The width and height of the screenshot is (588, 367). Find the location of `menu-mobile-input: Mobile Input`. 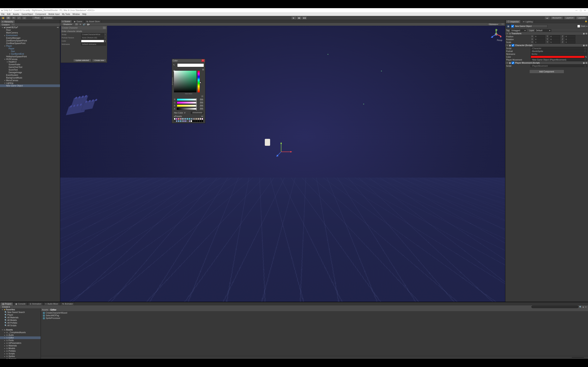

menu-mobile-input: Mobile Input is located at coordinates (54, 14).